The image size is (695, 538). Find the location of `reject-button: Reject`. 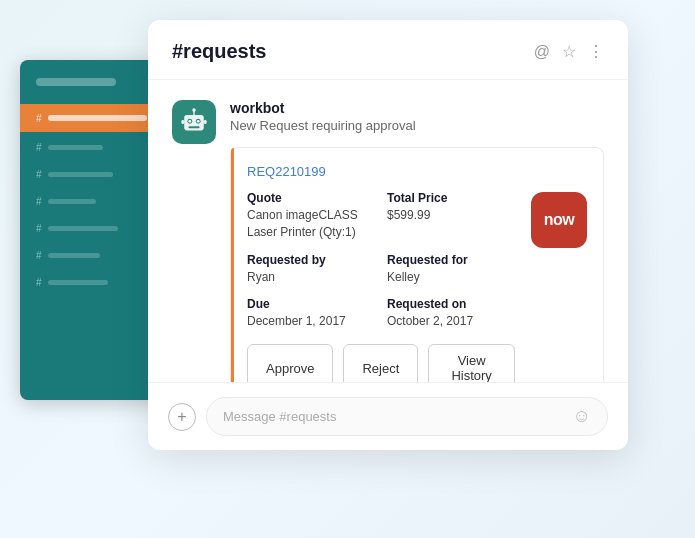

reject-button: Reject is located at coordinates (380, 363).